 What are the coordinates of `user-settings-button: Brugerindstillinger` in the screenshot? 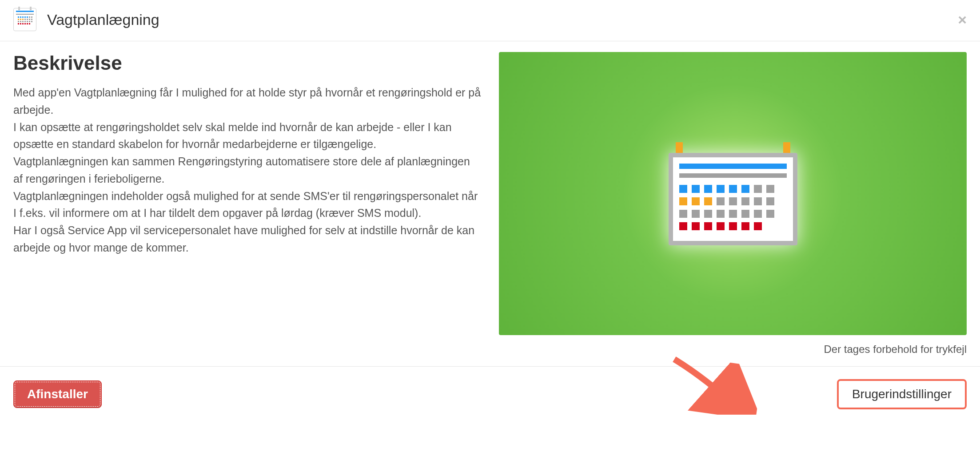 It's located at (902, 394).